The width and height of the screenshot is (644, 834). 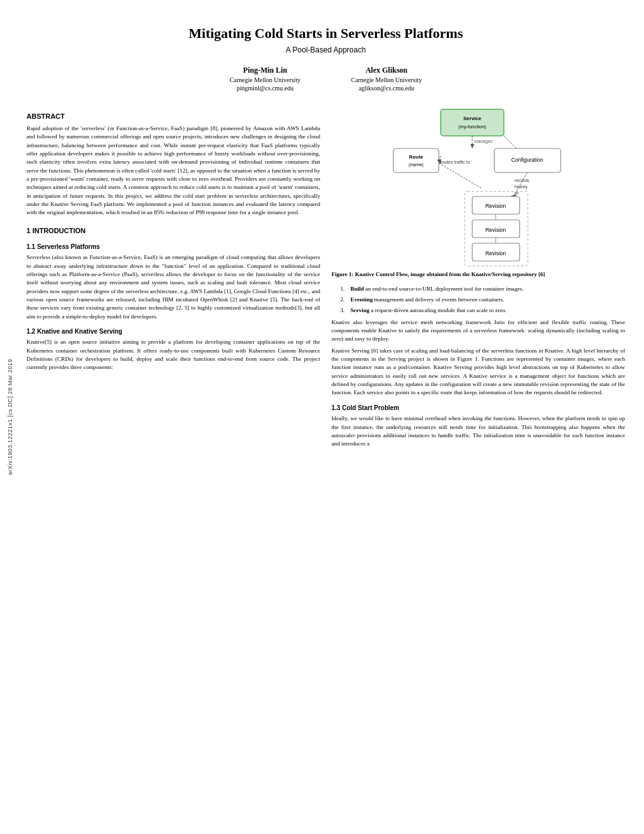 I want to click on figure-1-caption: Figure 1: Knative Control Flow, image ob…, so click(x=479, y=275).